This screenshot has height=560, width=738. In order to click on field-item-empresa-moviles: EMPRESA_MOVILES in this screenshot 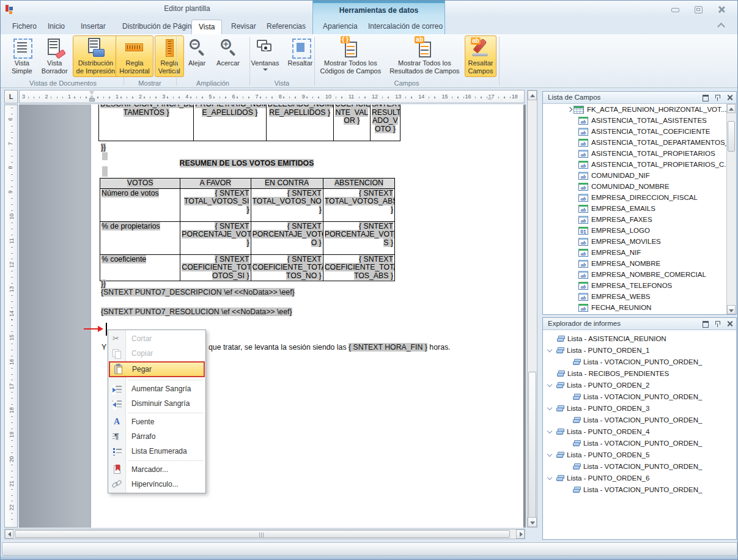, I will do `click(635, 241)`.